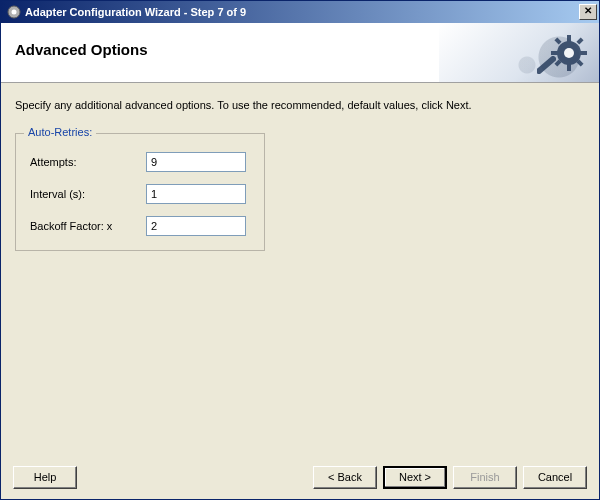 This screenshot has height=500, width=600. I want to click on finish-button: Finish, so click(485, 478).